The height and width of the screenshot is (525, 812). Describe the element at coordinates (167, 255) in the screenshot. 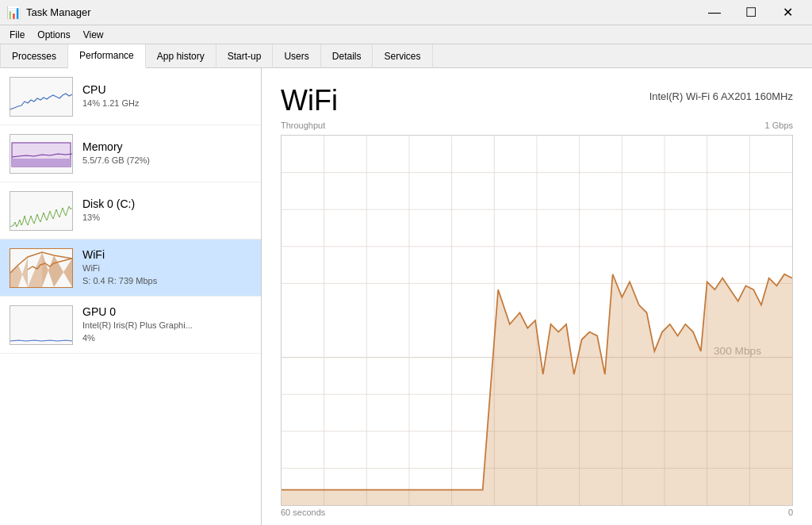

I see `wifi-name: WiFi` at that location.